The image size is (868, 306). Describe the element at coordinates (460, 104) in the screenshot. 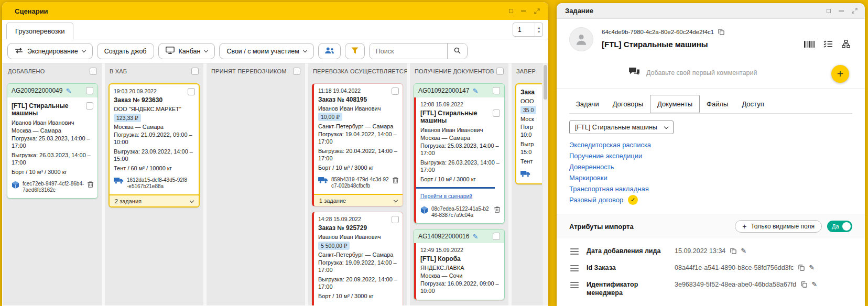

I see `card-time: 12:08 15.09.2022` at that location.